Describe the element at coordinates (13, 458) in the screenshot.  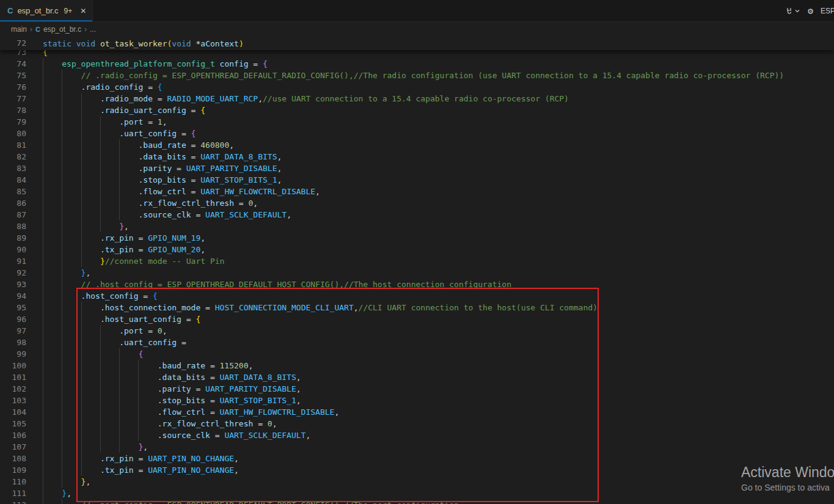
I see `line-number: 108` at that location.